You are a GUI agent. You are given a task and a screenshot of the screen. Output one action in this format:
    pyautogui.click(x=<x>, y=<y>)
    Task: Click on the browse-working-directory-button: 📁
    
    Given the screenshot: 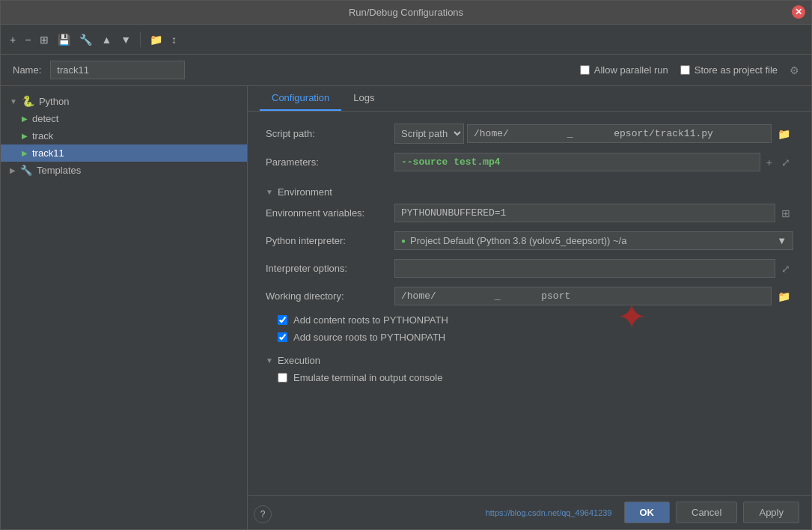 What is the action you would take?
    pyautogui.click(x=784, y=296)
    